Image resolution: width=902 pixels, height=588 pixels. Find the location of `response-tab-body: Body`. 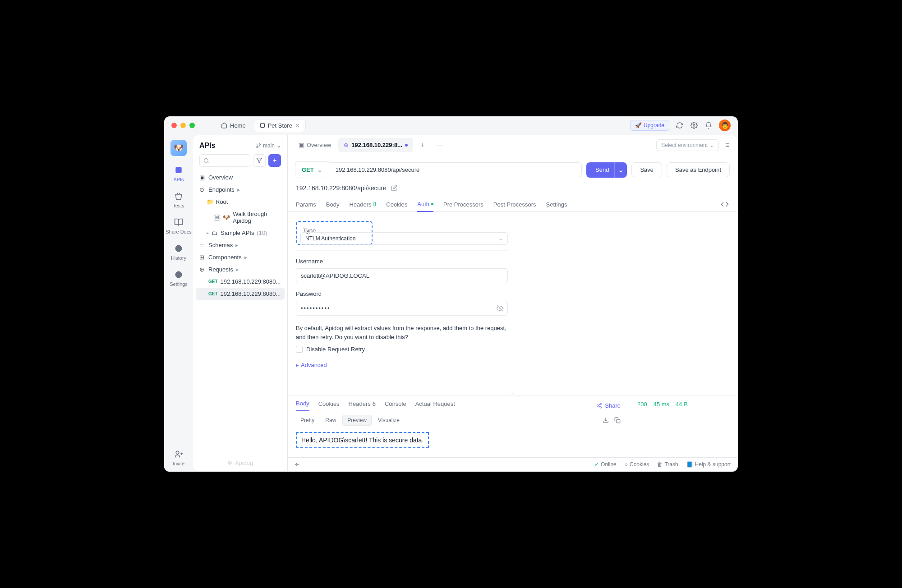

response-tab-body: Body is located at coordinates (303, 406).